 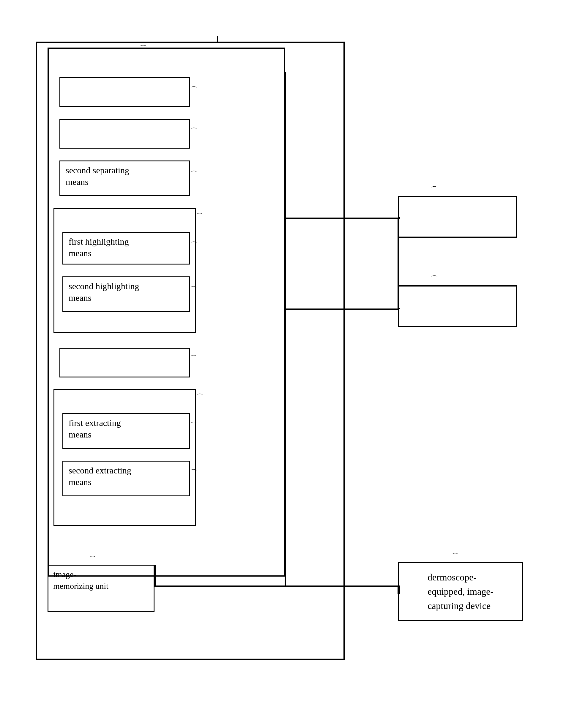 What do you see at coordinates (194, 174) in the screenshot?
I see `bracket-101c: ⌒` at bounding box center [194, 174].